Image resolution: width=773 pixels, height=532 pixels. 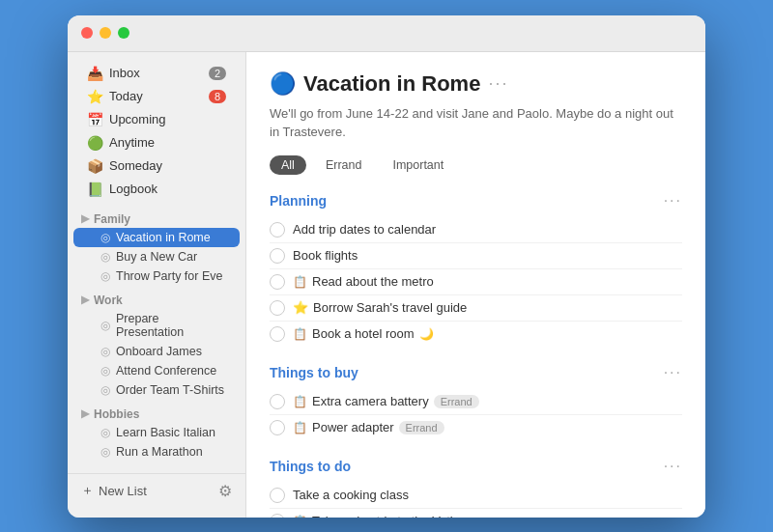 What do you see at coordinates (168, 143) in the screenshot?
I see `anytime-label: Anytime` at bounding box center [168, 143].